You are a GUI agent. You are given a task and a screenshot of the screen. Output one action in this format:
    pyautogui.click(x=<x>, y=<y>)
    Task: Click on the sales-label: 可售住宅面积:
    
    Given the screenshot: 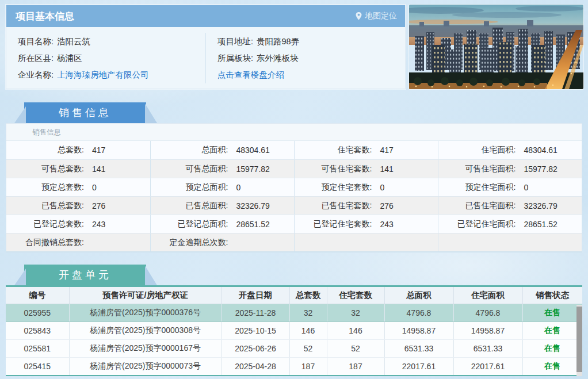 What is the action you would take?
    pyautogui.click(x=477, y=169)
    